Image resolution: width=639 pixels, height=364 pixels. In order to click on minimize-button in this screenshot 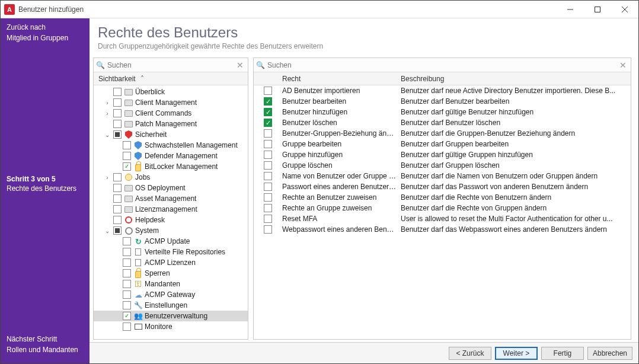, I will do `click(570, 9)`.